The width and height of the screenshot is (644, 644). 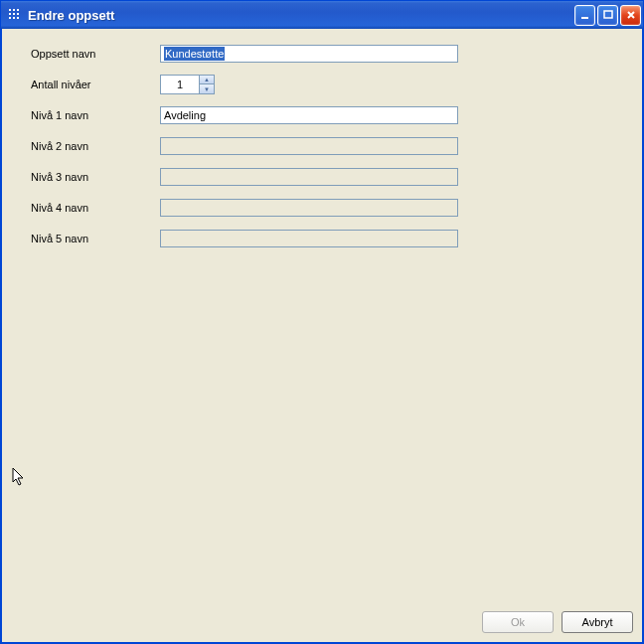 I want to click on row-nivaa-2: Nivå 2 navn, so click(x=328, y=146).